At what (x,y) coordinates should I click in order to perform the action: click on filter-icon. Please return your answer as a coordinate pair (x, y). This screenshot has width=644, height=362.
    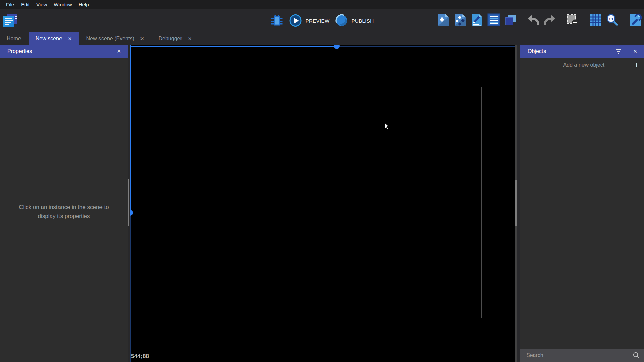
    Looking at the image, I should click on (619, 52).